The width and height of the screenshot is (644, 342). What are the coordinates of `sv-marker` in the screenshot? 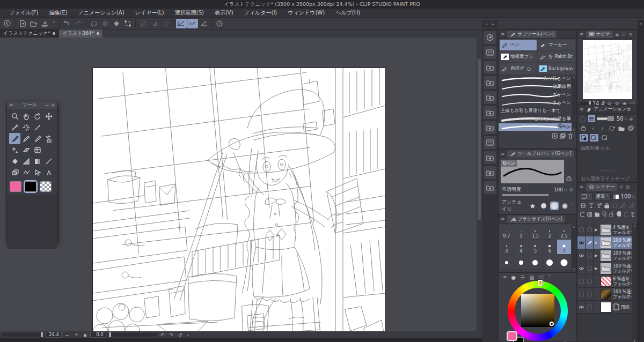 It's located at (552, 324).